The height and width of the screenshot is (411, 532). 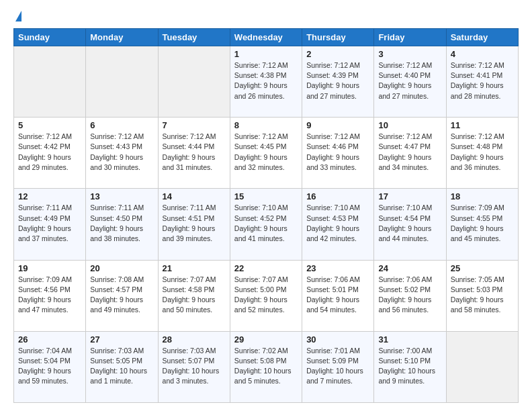 What do you see at coordinates (50, 223) in the screenshot?
I see `day-info: Sunrise: 7:11 AM Sunset: 4:49 PM Dayligh…` at bounding box center [50, 223].